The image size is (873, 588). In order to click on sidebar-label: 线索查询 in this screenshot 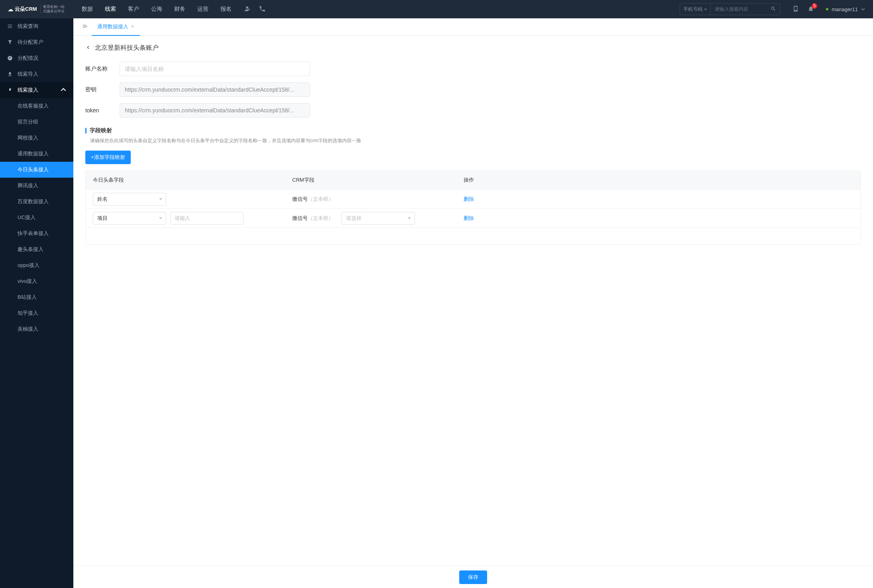, I will do `click(28, 26)`.